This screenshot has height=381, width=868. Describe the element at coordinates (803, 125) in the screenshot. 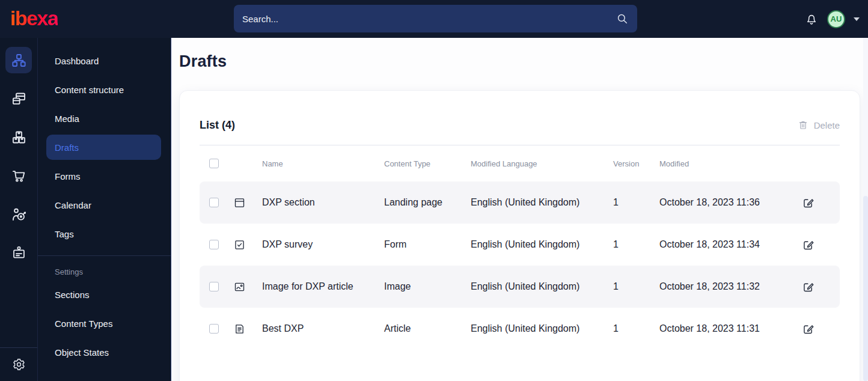

I see `trash-icon` at that location.